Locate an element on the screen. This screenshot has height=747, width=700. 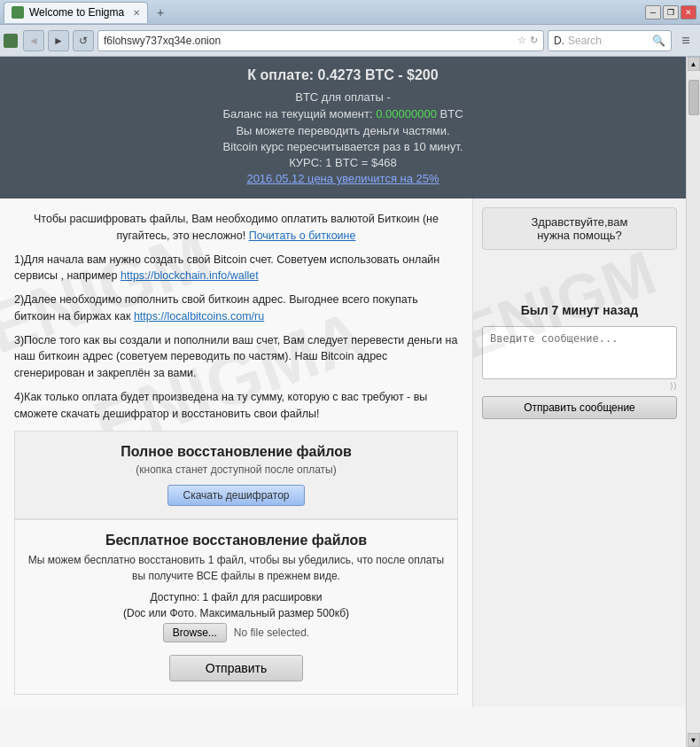
address-bar: f6lohswy737xq34e.onion ☆ ↻ is located at coordinates (321, 41).